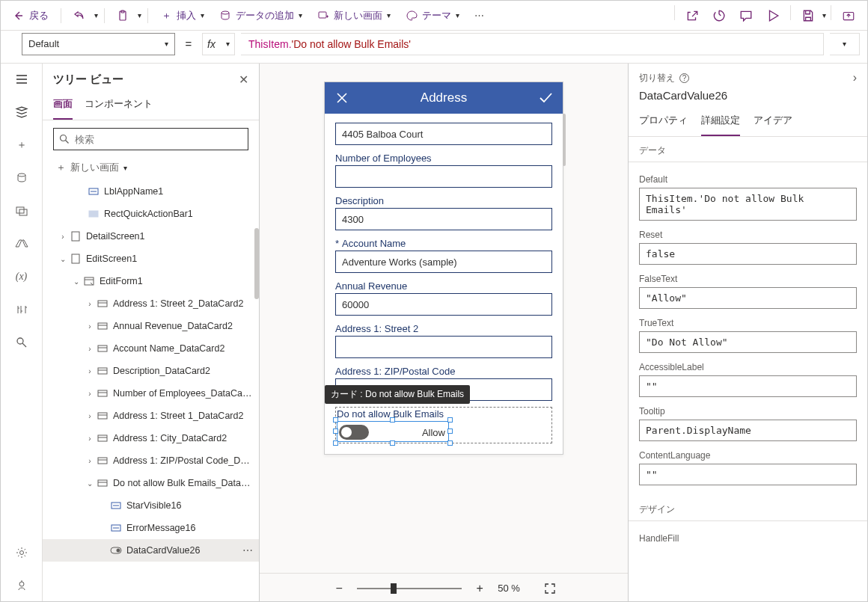 This screenshot has width=868, height=602. What do you see at coordinates (663, 123) in the screenshot?
I see `tab-properties: プロパティ` at bounding box center [663, 123].